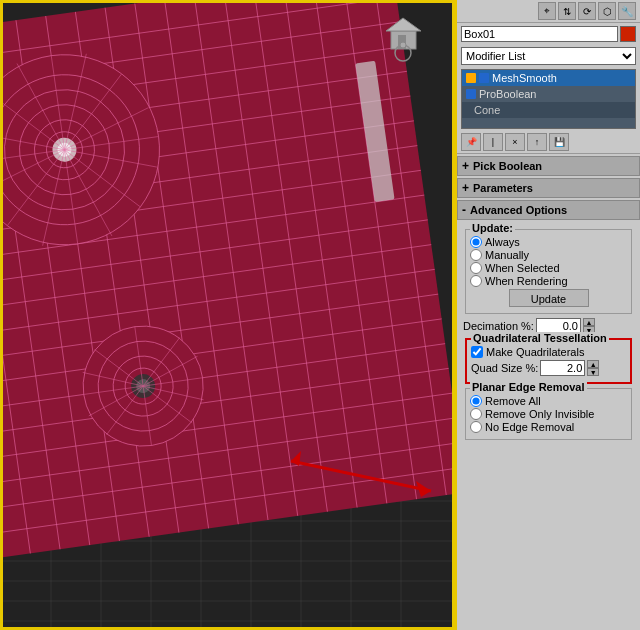  What do you see at coordinates (548, 242) in the screenshot?
I see `update-always-item: Always` at bounding box center [548, 242].